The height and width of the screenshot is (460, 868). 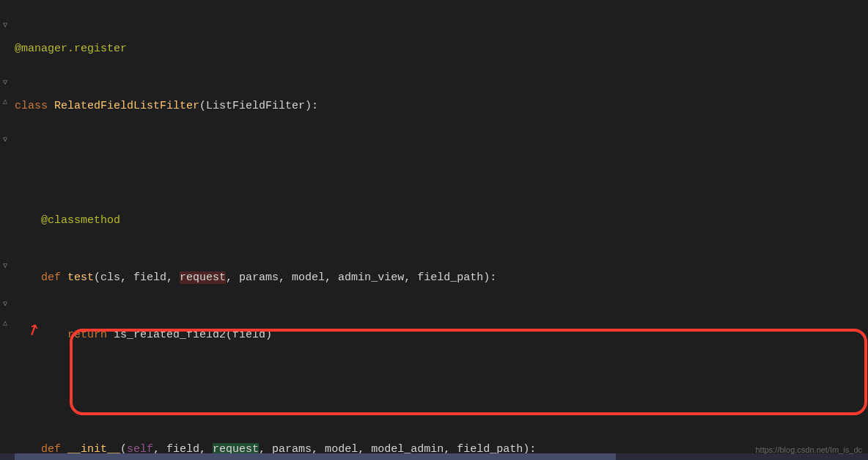 I want to click on fold-icon-blk2: ▽, so click(x=7, y=304).